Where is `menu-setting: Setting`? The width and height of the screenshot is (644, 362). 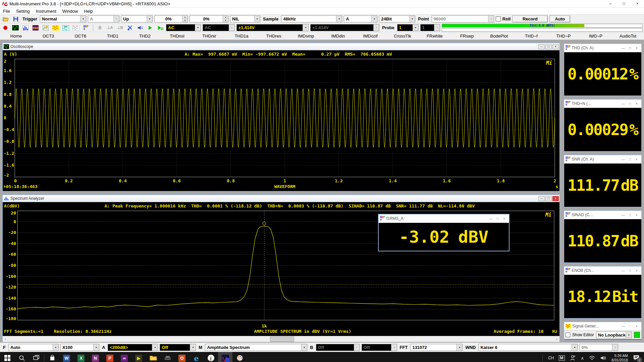
menu-setting: Setting is located at coordinates (23, 11).